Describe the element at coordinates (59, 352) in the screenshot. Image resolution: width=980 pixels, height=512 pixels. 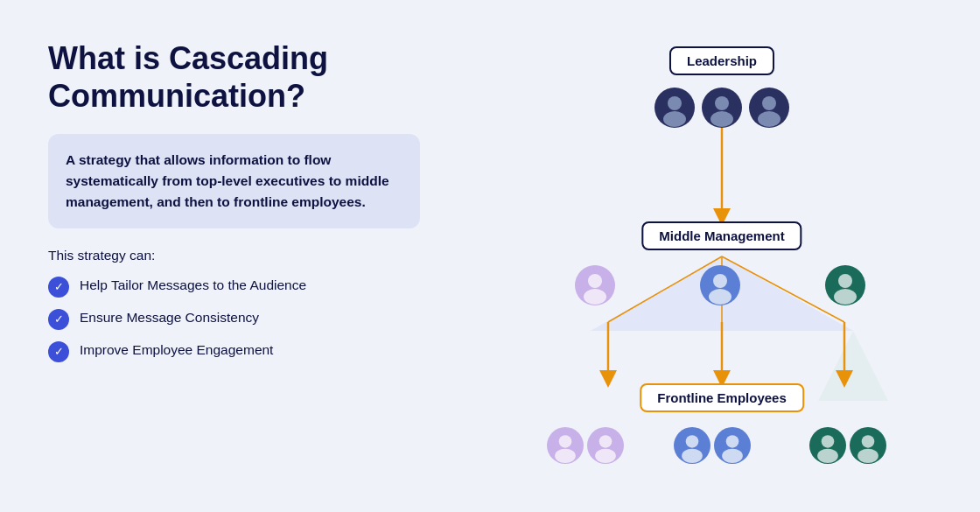
I see `check-icon-3: ✓` at that location.